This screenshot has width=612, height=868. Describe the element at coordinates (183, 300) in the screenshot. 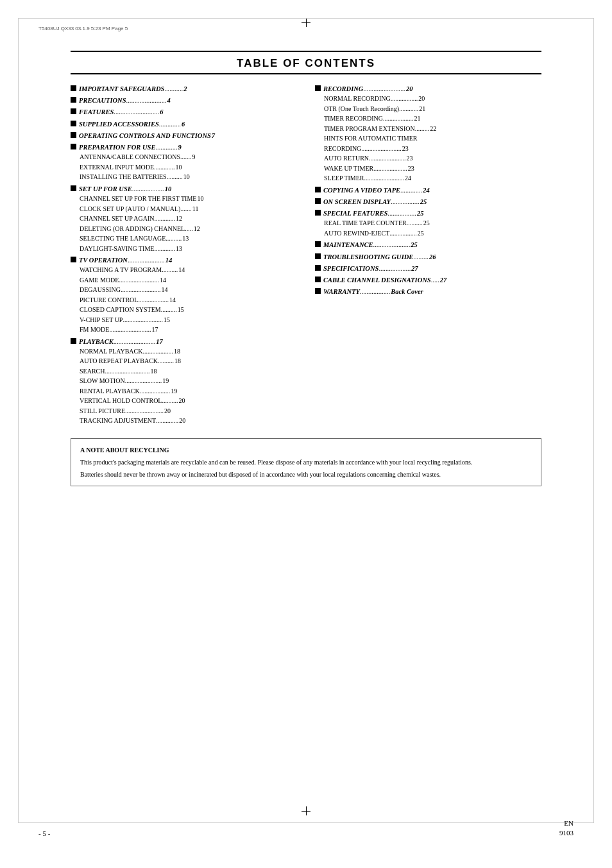

I see `toc-entry: PICTURE CONTROL ...................14` at that location.